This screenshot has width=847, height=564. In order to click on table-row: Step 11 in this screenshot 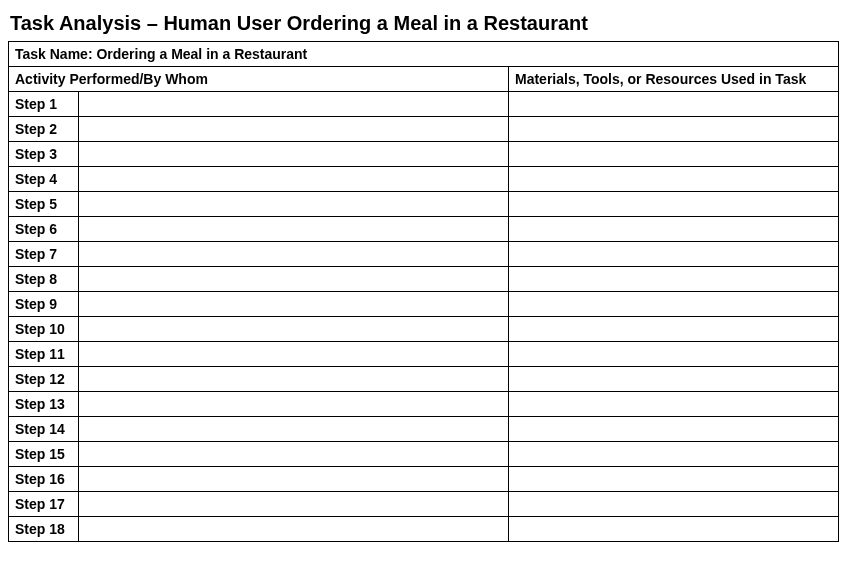, I will do `click(424, 354)`.